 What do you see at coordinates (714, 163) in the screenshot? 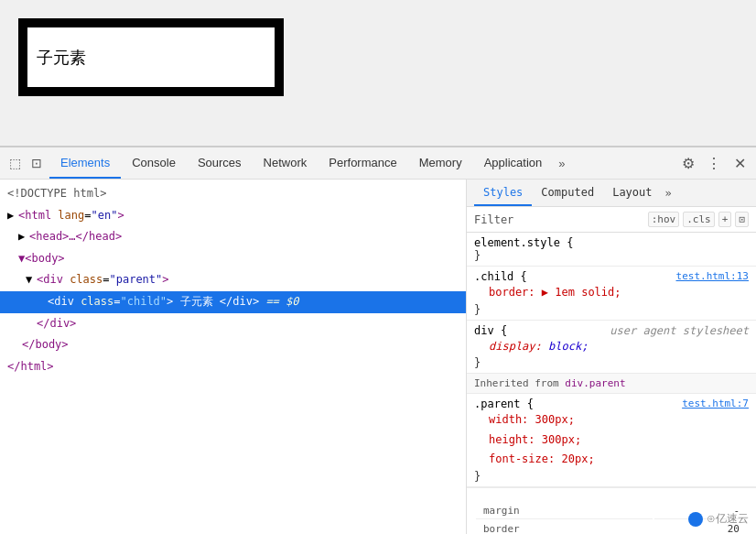
I see `more-icon: ⋮` at bounding box center [714, 163].